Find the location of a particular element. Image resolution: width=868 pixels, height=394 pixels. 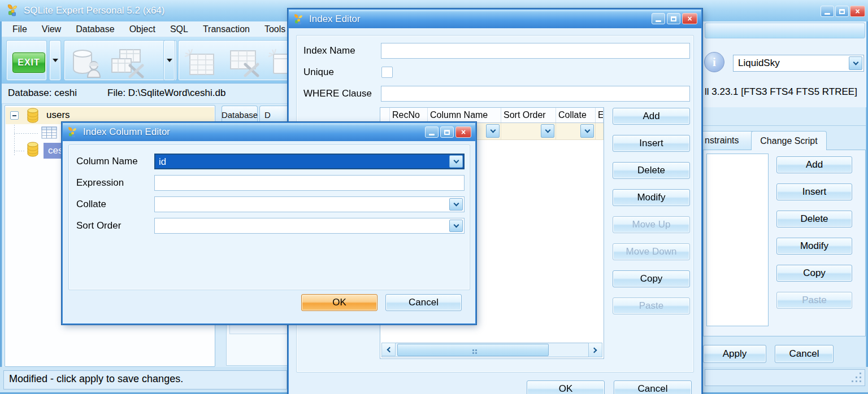

menu-file: File is located at coordinates (20, 29).